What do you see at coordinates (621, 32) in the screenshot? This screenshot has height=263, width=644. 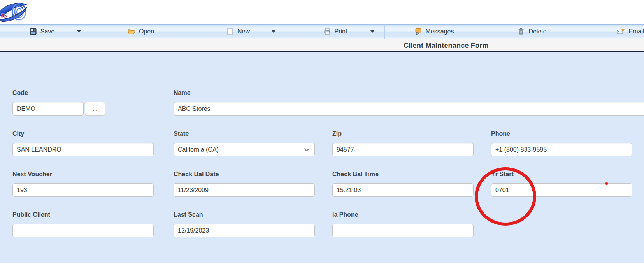 I see `email-icon` at bounding box center [621, 32].